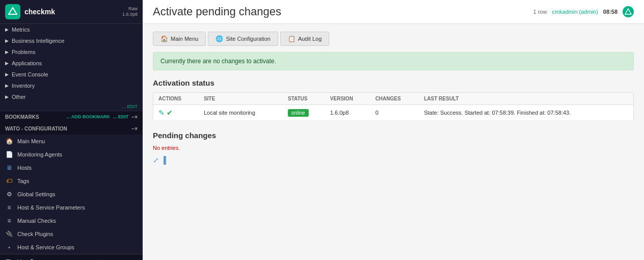  What do you see at coordinates (540, 12) in the screenshot?
I see `row-count: 1 row` at bounding box center [540, 12].